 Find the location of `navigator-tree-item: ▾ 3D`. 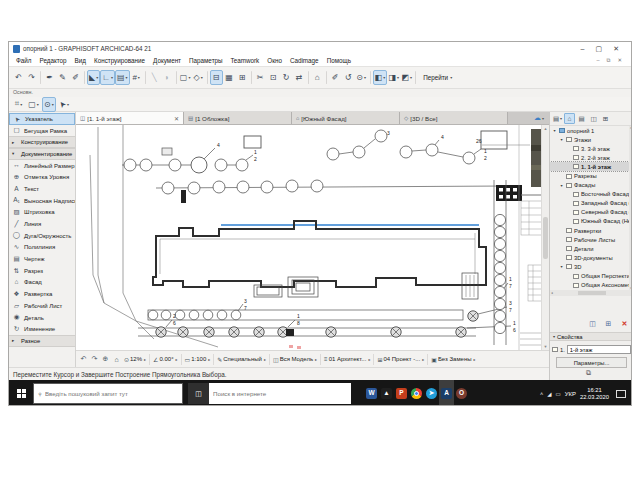

navigator-tree-item: ▾ 3D is located at coordinates (590, 266).